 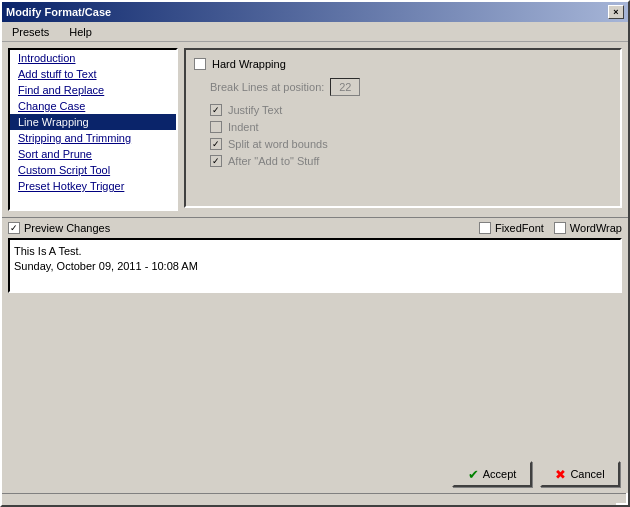 I want to click on nav-item-add-stuff: Add stuff to Text, so click(x=93, y=74).